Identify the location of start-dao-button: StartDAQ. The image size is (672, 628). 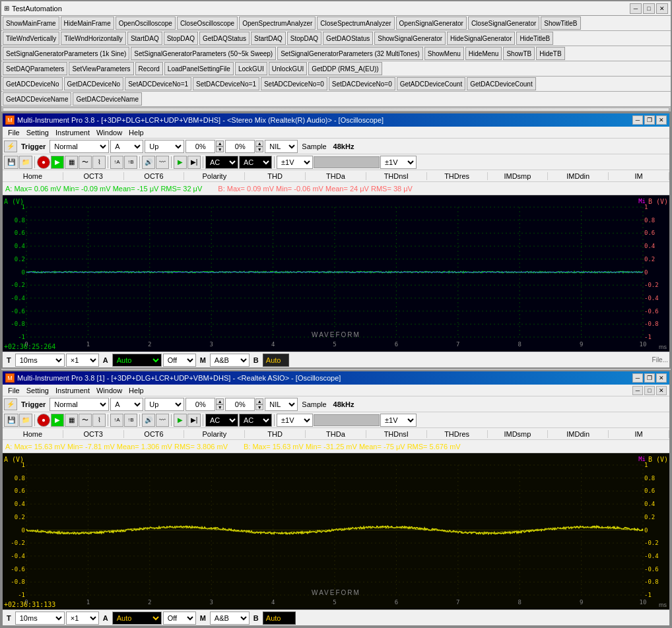
(268, 38).